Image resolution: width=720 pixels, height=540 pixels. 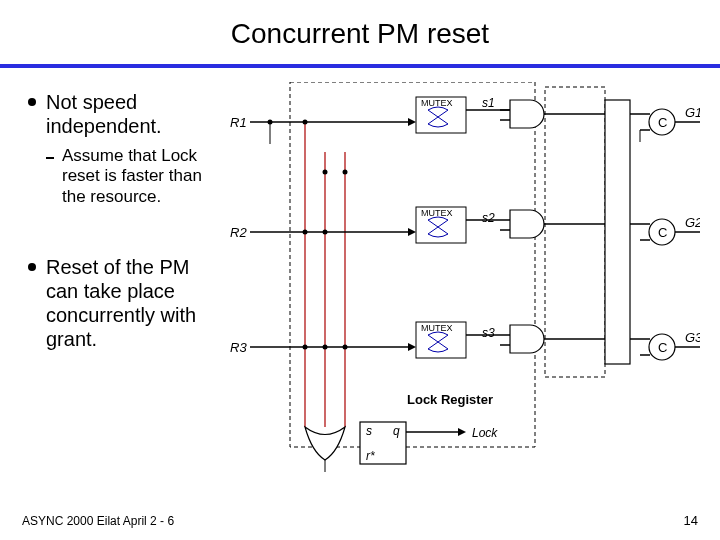 What do you see at coordinates (370, 456) in the screenshot?
I see `sq-r: r*` at bounding box center [370, 456].